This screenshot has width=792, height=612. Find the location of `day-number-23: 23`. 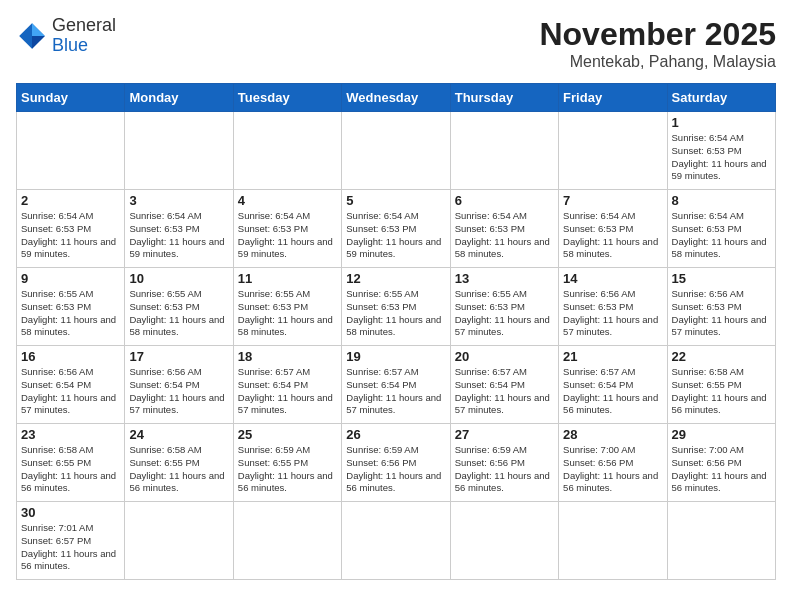

day-number-23: 23 is located at coordinates (70, 434).